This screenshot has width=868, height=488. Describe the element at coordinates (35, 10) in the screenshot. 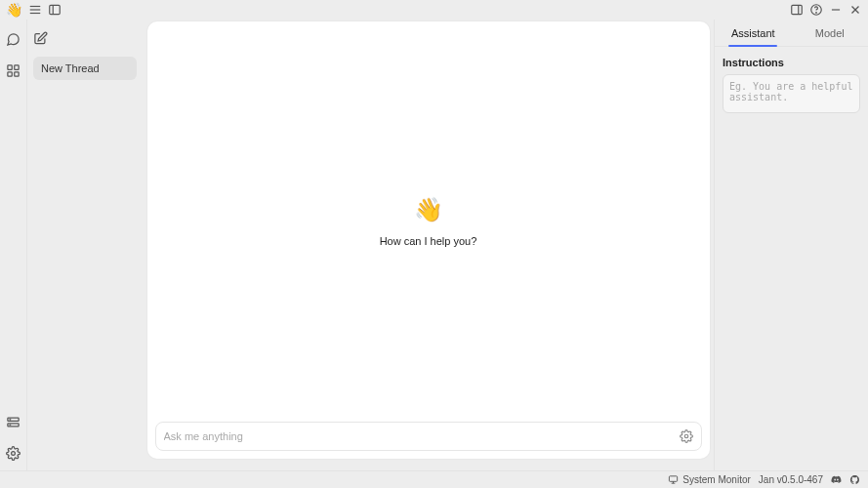

I see `menu-icon` at that location.